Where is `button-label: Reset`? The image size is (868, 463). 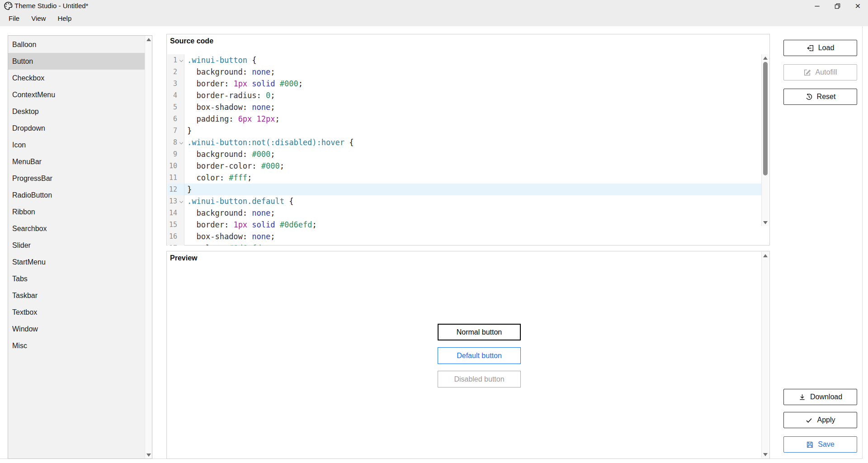 button-label: Reset is located at coordinates (826, 97).